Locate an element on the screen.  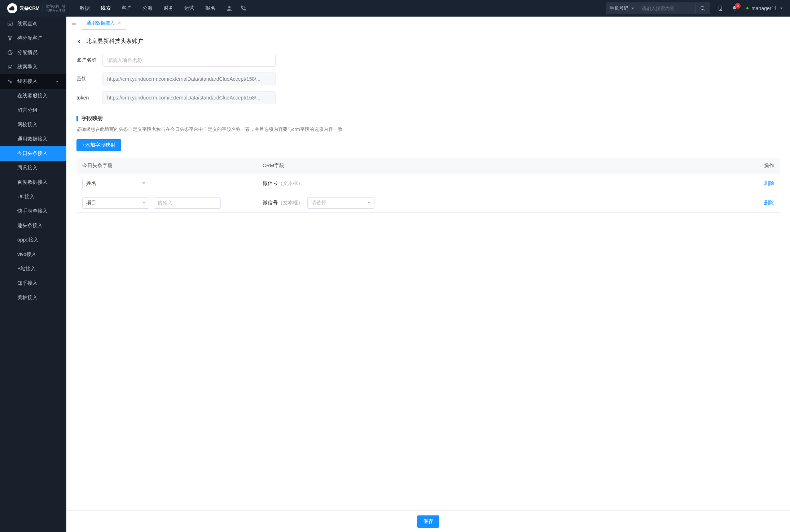
pie-icon is located at coordinates (10, 53).